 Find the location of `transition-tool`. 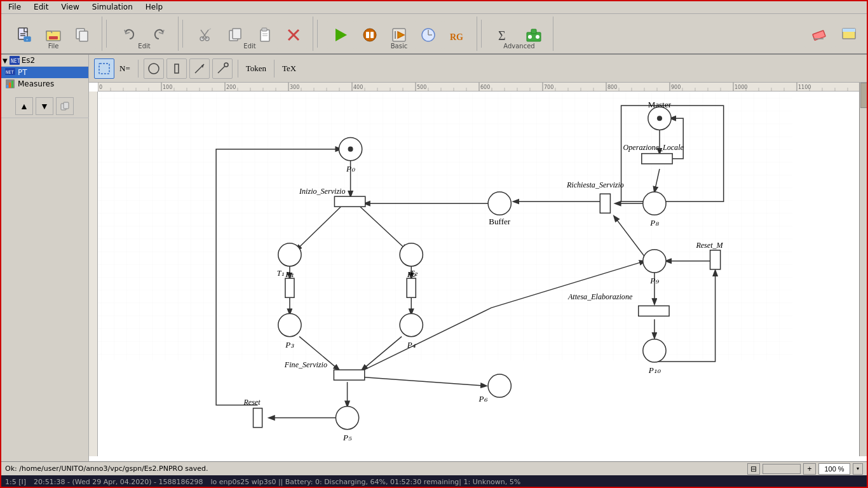

transition-tool is located at coordinates (177, 69).